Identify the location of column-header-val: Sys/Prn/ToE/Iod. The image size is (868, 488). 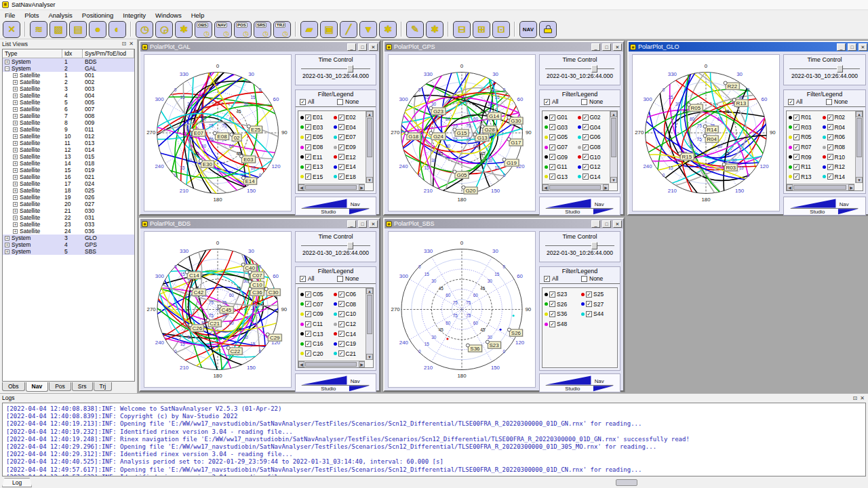
(108, 54).